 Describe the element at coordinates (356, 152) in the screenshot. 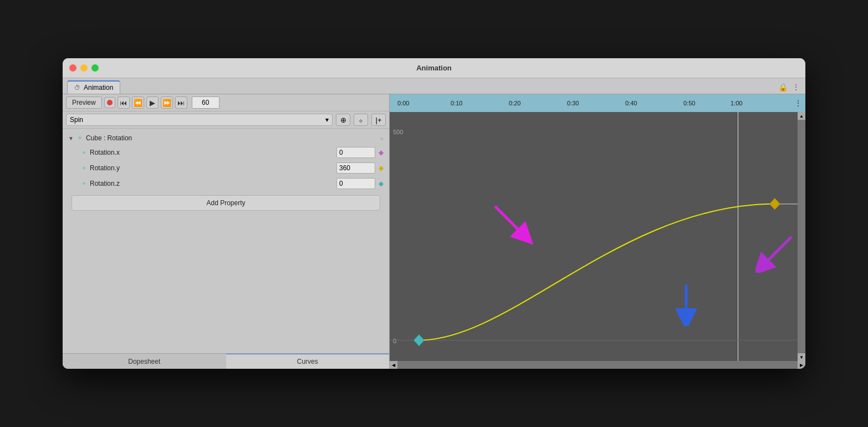

I see `rotation-x-input` at that location.